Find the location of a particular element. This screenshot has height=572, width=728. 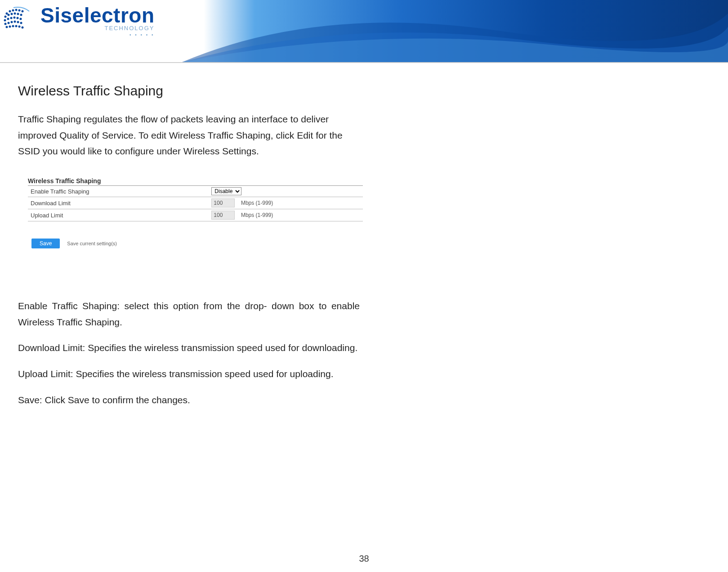

label-download: Download Limit is located at coordinates (118, 203).